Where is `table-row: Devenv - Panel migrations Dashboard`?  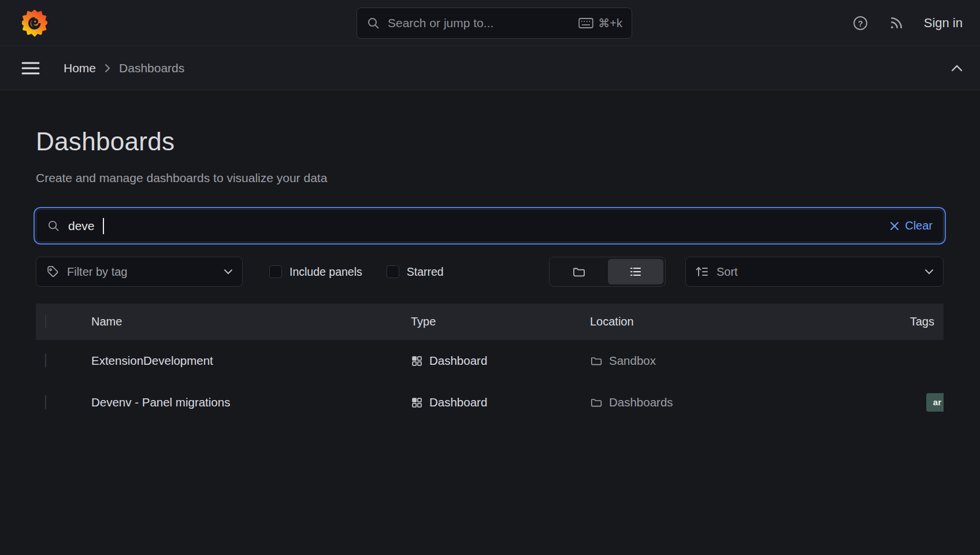
table-row: Devenv - Panel migrations Dashboard is located at coordinates (490, 402).